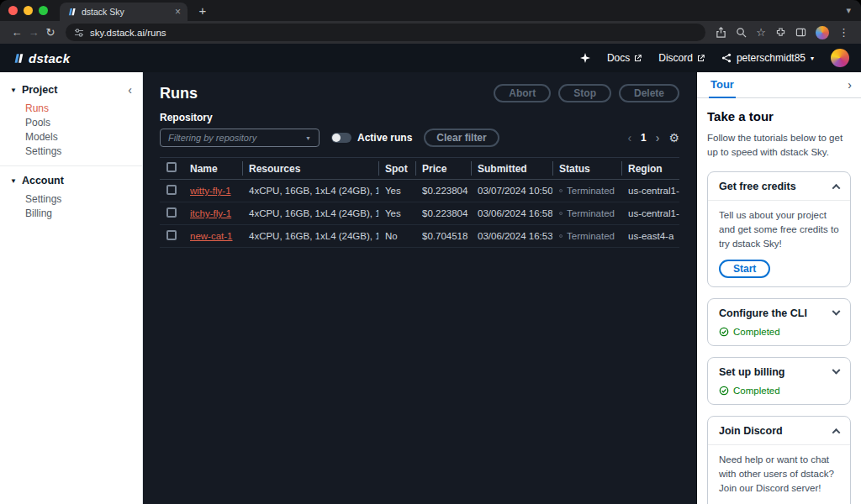 This screenshot has width=861, height=504. Describe the element at coordinates (124, 12) in the screenshot. I see `browser-tab: dstack Sky ×` at that location.